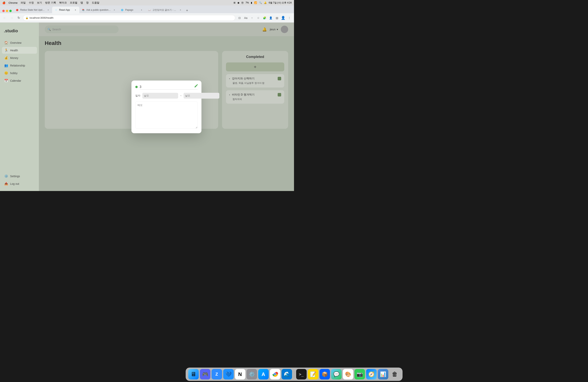  Describe the element at coordinates (246, 18) in the screenshot. I see `reader-mode-button: Aa` at that location.